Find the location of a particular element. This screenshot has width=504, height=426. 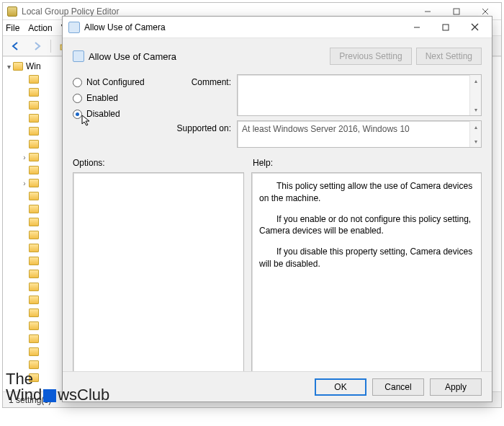

arrow-right-icon is located at coordinates (37, 46).